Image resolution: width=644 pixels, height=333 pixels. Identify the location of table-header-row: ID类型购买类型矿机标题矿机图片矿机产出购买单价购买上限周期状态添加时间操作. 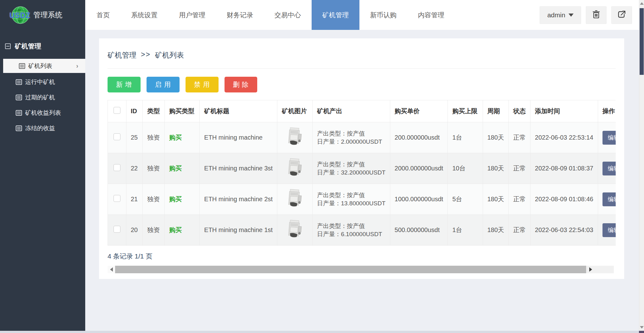
(362, 111).